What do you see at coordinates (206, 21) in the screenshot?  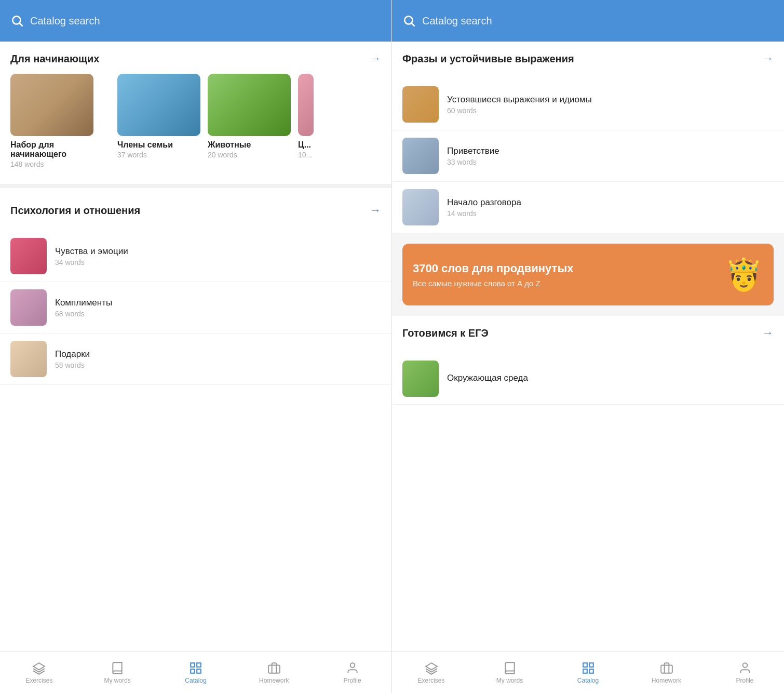 I see `search-input-left` at bounding box center [206, 21].